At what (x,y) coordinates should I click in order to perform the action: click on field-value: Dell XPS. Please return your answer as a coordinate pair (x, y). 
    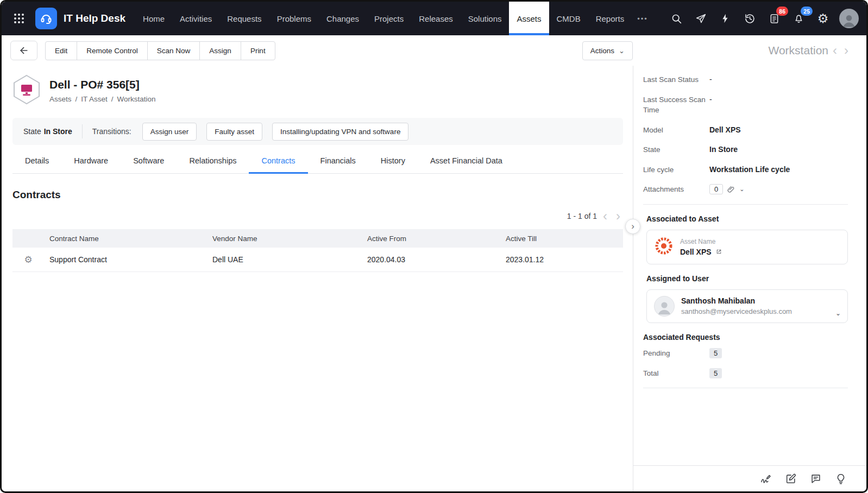
    Looking at the image, I should click on (725, 129).